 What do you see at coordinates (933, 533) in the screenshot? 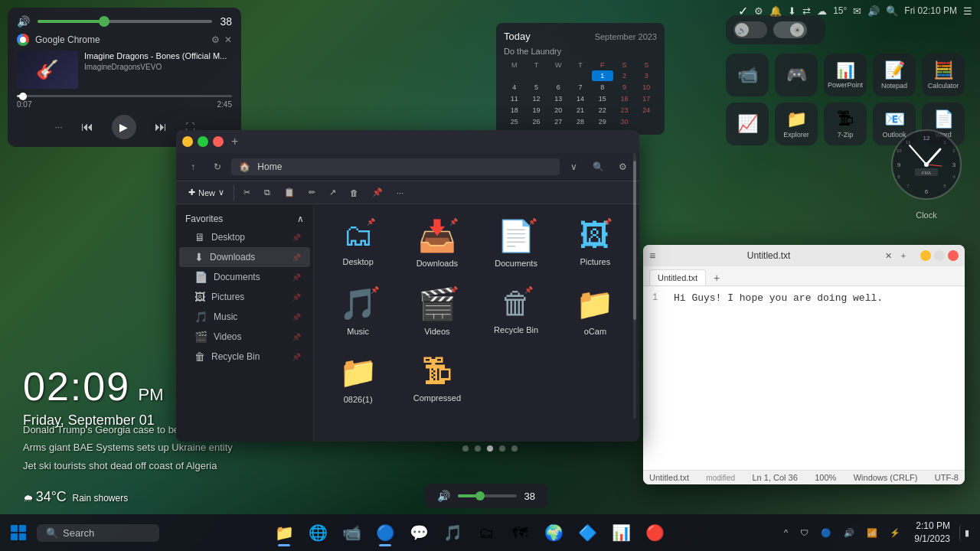
I see `taskbar-clock: 2:10 PM 9/1/2023` at bounding box center [933, 533].